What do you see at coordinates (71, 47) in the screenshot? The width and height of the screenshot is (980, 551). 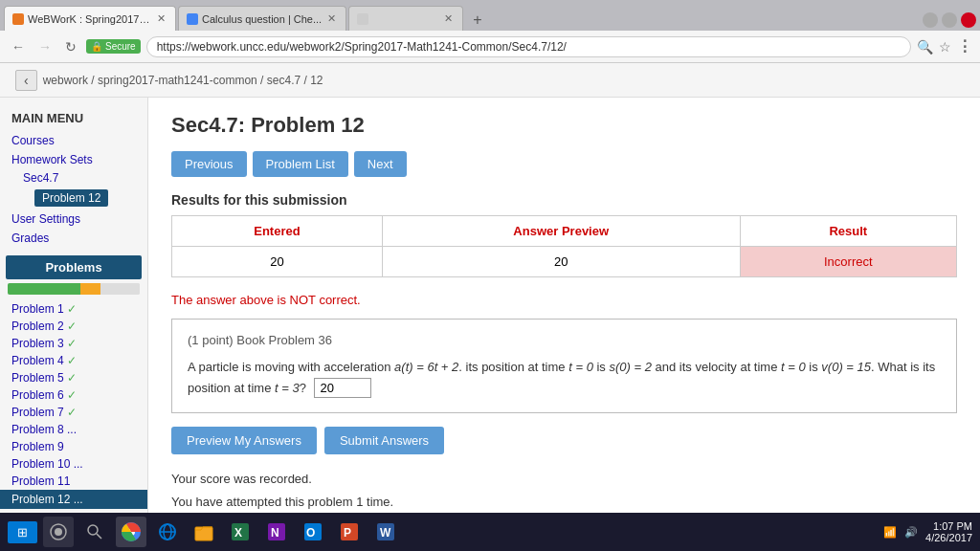 I see `refresh-button: ↻` at bounding box center [71, 47].